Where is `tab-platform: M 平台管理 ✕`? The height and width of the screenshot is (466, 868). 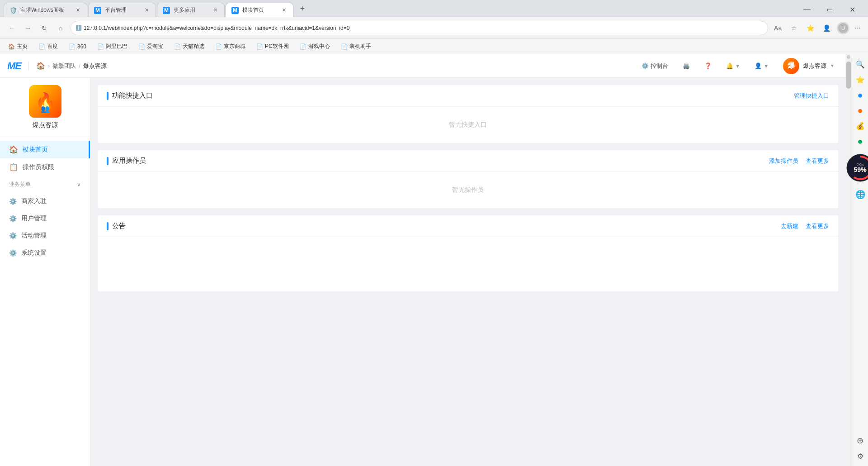 tab-platform: M 平台管理 ✕ is located at coordinates (122, 10).